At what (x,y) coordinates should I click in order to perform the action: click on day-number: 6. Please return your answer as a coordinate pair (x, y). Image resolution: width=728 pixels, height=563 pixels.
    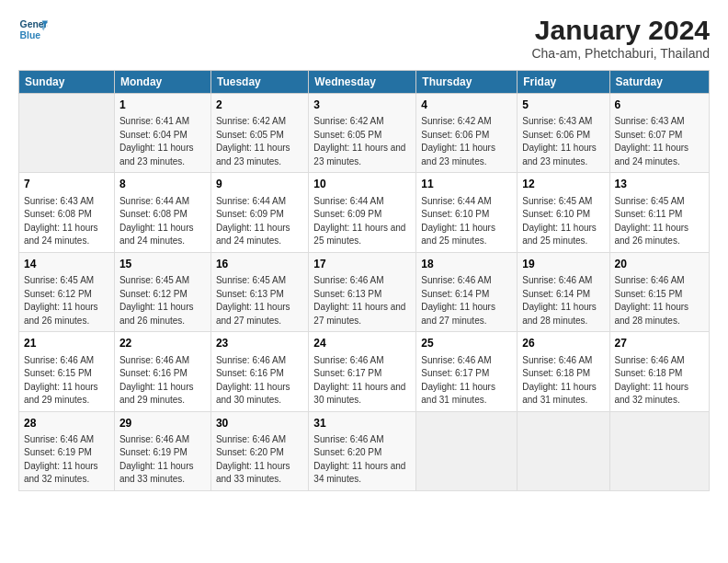
    Looking at the image, I should click on (660, 105).